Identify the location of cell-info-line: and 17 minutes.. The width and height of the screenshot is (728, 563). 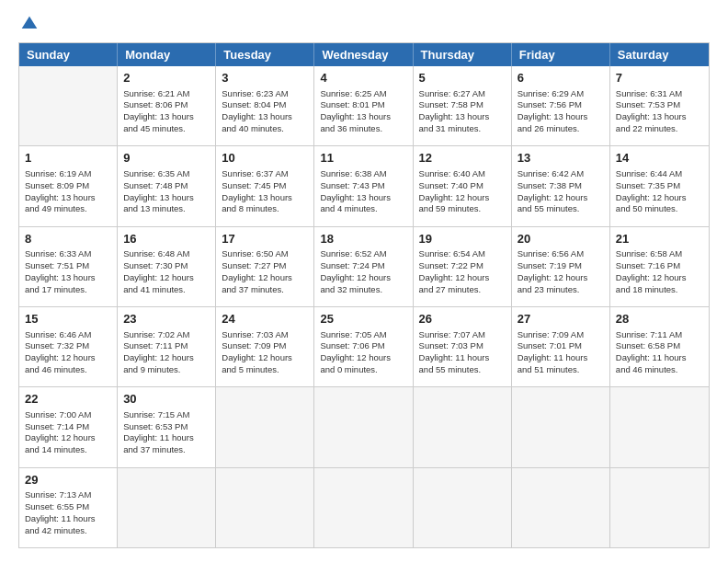
(68, 291).